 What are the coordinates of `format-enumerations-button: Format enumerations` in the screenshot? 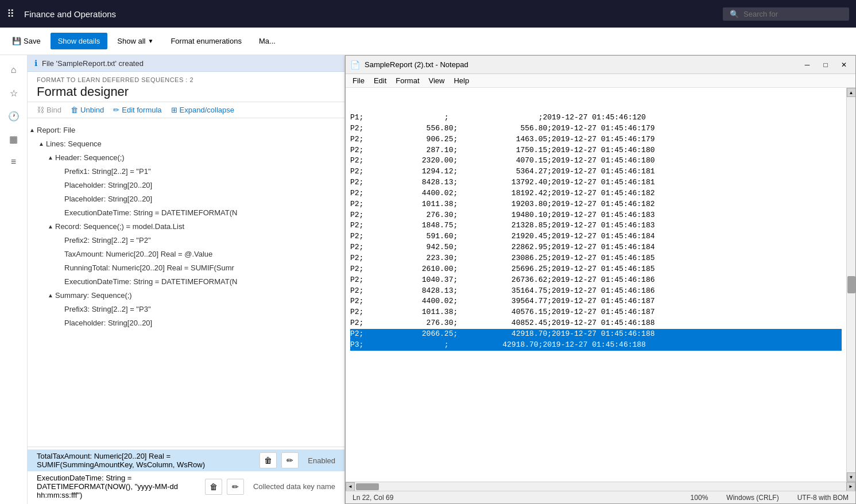 It's located at (206, 41).